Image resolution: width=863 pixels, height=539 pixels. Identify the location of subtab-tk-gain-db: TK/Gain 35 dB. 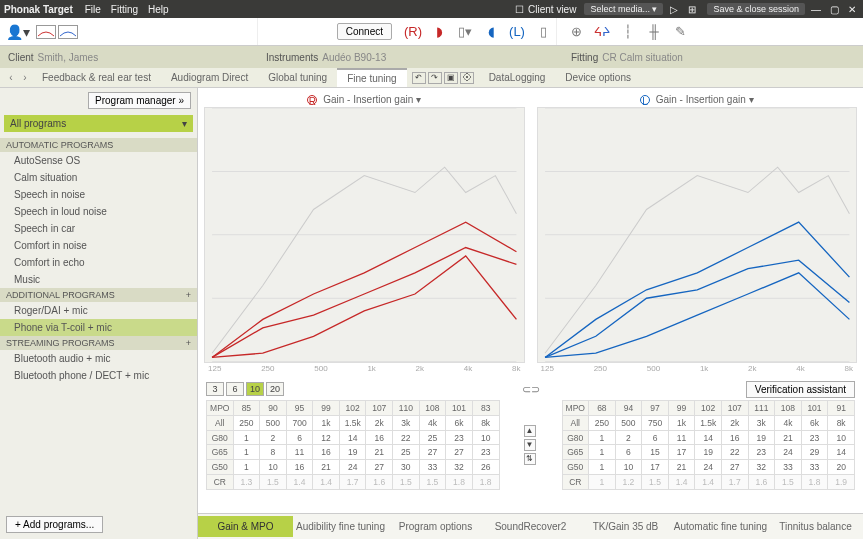
(626, 526).